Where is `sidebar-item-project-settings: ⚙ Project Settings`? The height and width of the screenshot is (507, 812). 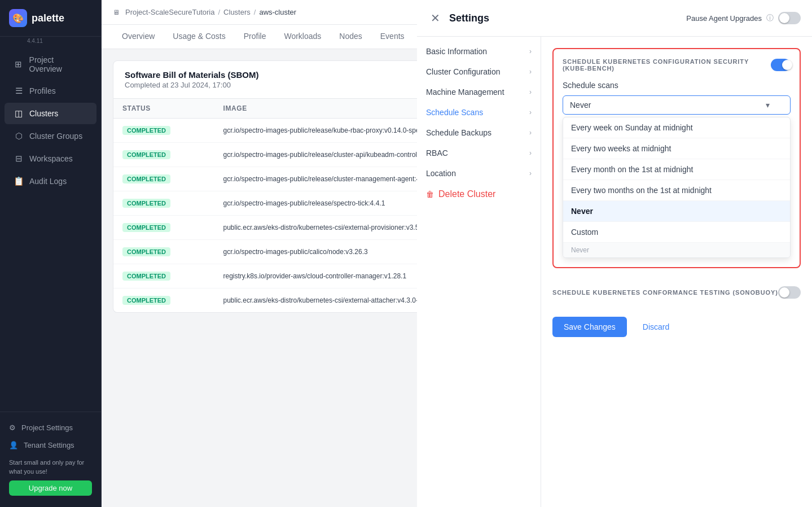
sidebar-item-project-settings: ⚙ Project Settings is located at coordinates (51, 428).